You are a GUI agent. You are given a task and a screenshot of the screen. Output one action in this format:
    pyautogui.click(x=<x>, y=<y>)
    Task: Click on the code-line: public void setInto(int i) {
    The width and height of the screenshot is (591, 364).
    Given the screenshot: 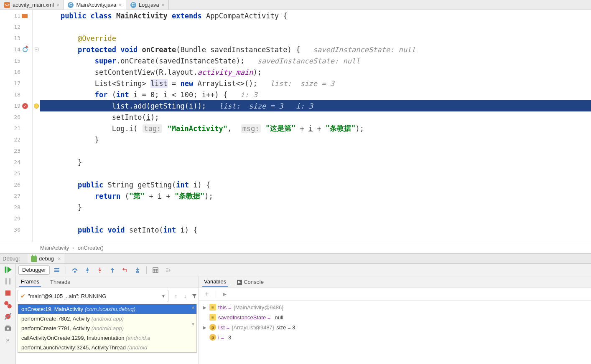 What is the action you would take?
    pyautogui.click(x=316, y=230)
    